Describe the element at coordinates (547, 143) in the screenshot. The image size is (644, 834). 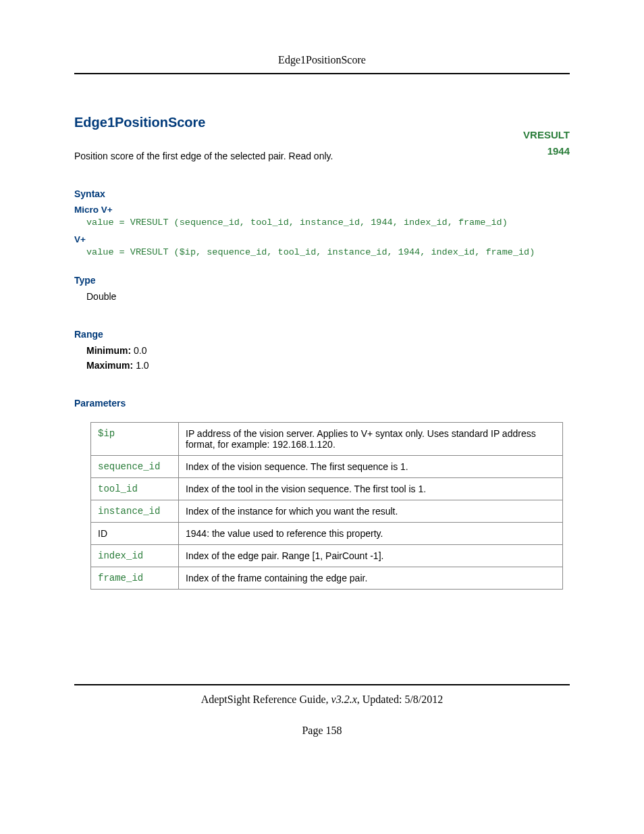
I see `result-badge: VRESULT 1944` at that location.